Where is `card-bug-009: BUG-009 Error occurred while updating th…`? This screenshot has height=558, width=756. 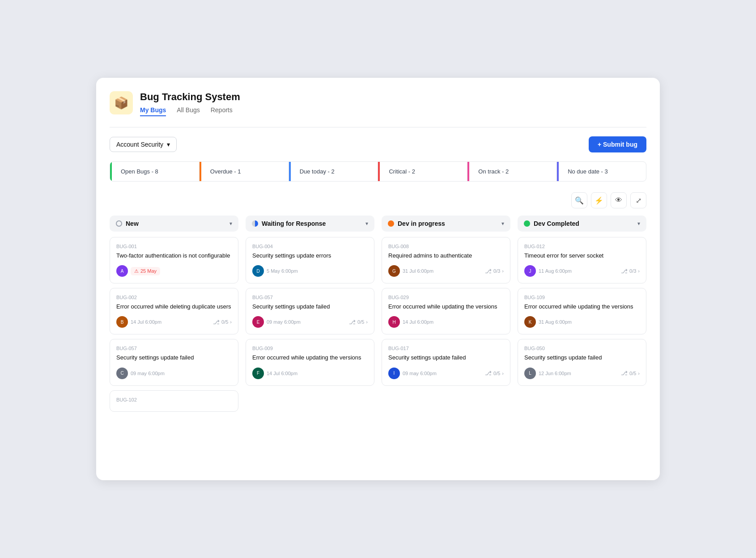 card-bug-009: BUG-009 Error occurred while updating th… is located at coordinates (310, 362).